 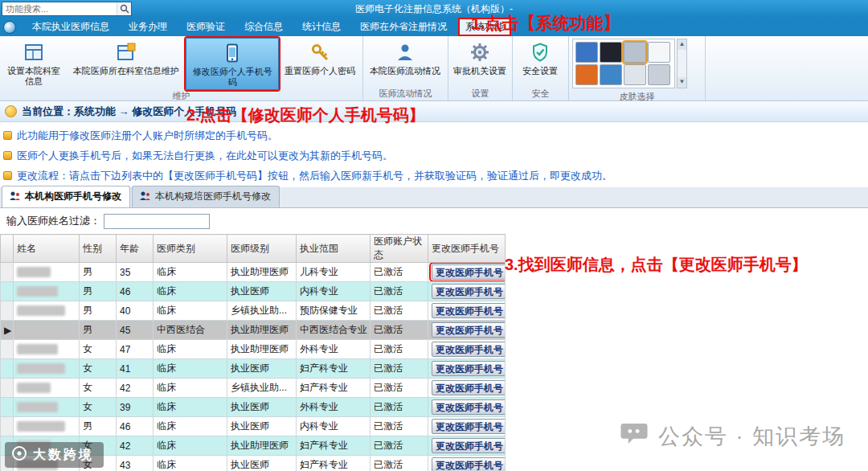 What do you see at coordinates (135, 272) in the screenshot?
I see `cell-age: 35` at bounding box center [135, 272].